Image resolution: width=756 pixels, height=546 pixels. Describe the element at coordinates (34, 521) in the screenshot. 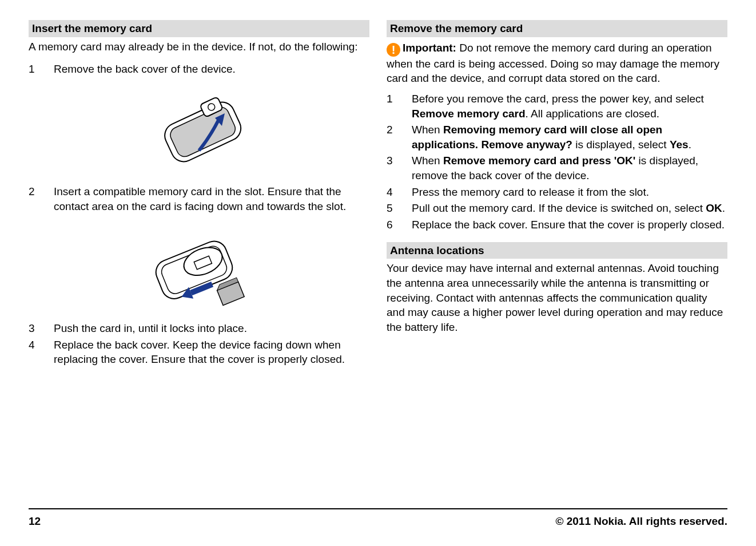

I see `page-number: 12` at that location.